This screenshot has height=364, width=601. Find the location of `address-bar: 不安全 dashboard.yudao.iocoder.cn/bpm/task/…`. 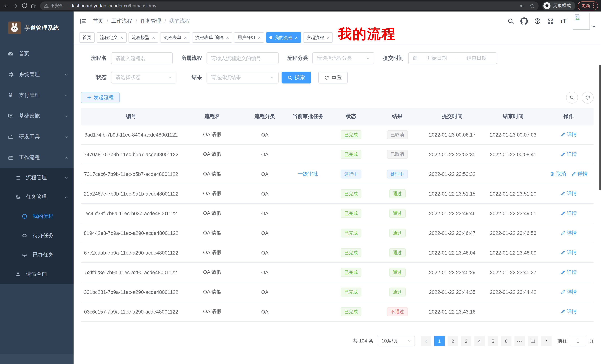

address-bar: 不安全 dashboard.yudao.iocoder.cn/bpm/task/… is located at coordinates (289, 6).